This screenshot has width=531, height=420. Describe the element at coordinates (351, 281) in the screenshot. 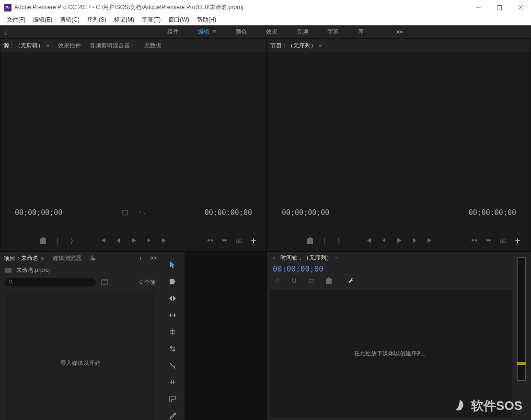

I see `settings-wrench-icon` at that location.